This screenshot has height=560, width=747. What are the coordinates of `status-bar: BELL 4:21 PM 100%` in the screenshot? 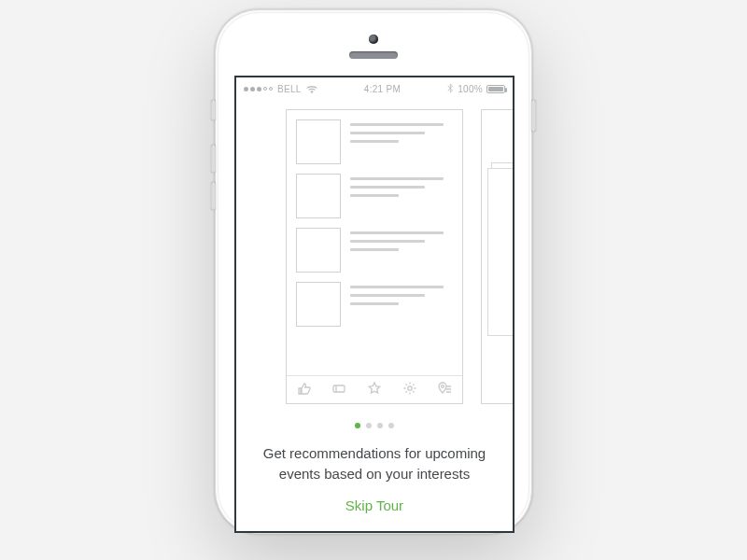 It's located at (374, 89).